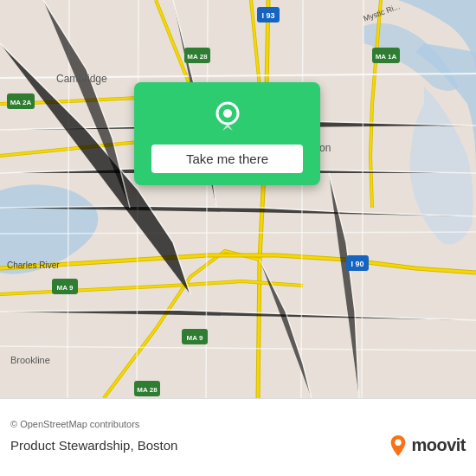 This screenshot has width=476, height=476. I want to click on moovit-brand-name: moovit, so click(438, 445).